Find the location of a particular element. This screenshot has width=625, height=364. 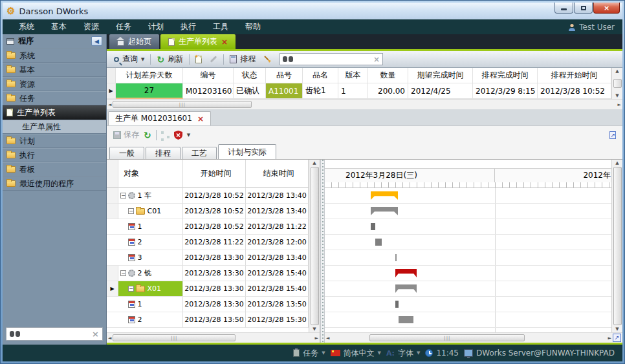

minimize-button is located at coordinates (564, 8).